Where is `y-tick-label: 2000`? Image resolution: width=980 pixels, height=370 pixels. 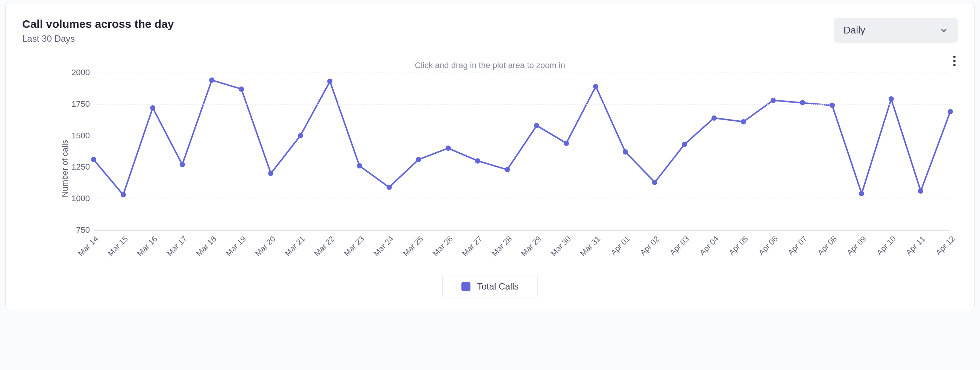
y-tick-label: 2000 is located at coordinates (81, 73).